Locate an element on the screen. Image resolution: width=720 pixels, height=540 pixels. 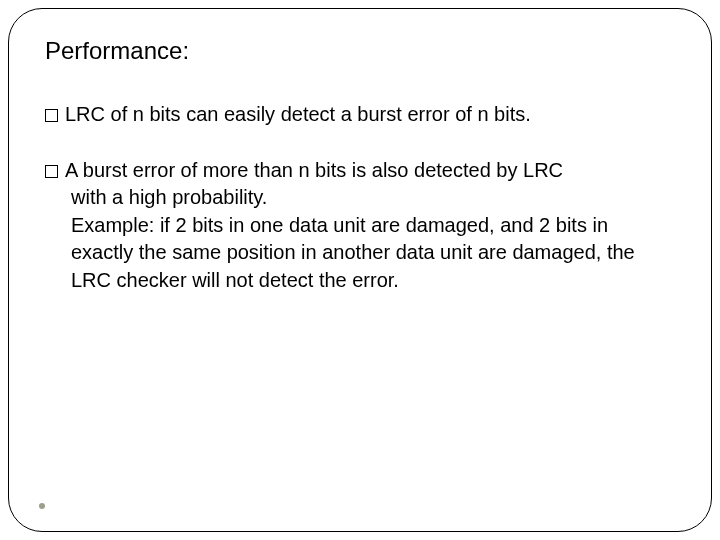
bullet-text: A burst error of more than n bits is als… is located at coordinates (314, 170).